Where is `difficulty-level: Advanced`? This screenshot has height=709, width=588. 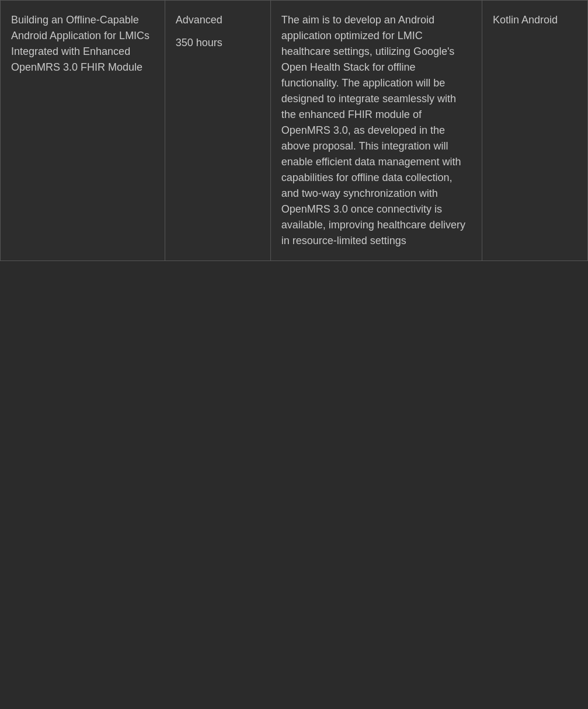 difficulty-level: Advanced is located at coordinates (218, 20).